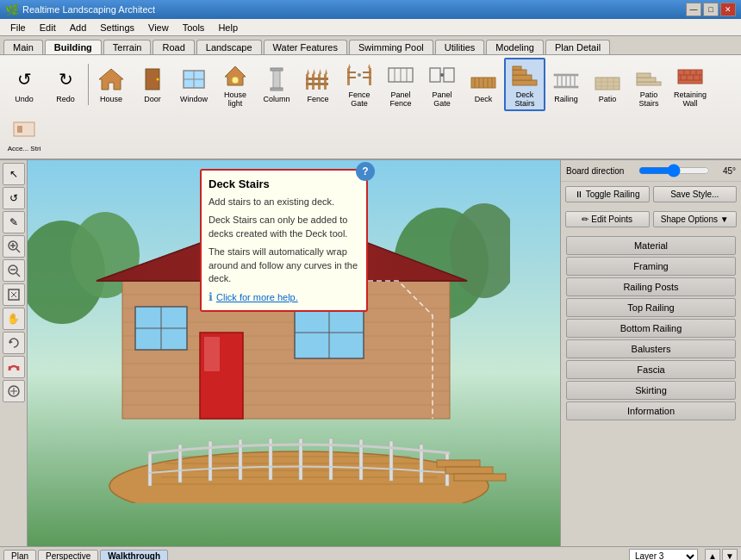  Describe the element at coordinates (194, 84) in the screenshot. I see `tool-window: Window` at that location.